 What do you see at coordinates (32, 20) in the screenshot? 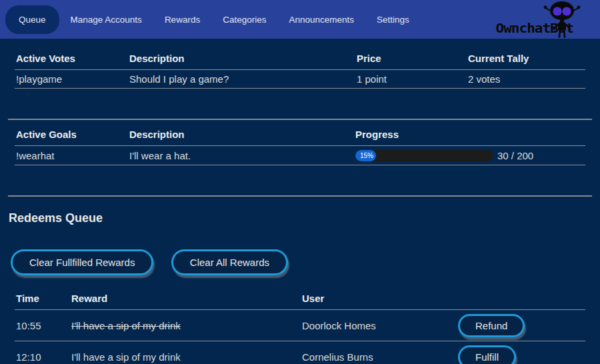
I see `tab-queue: Queue` at bounding box center [32, 20].